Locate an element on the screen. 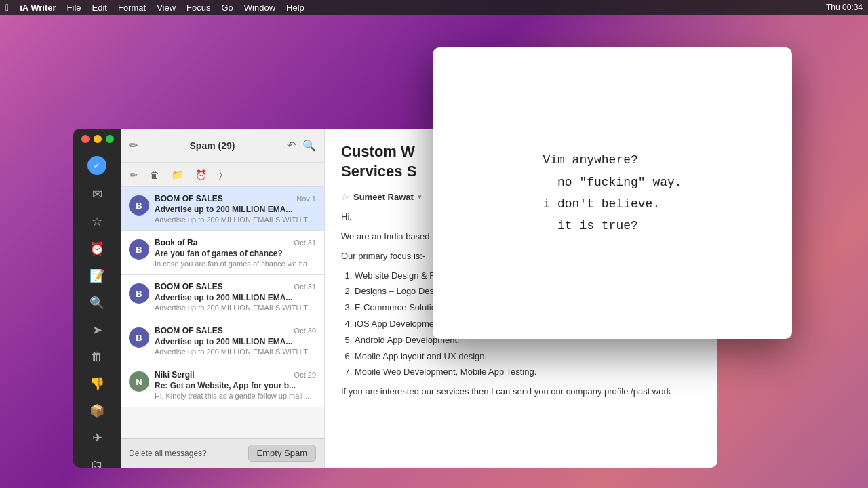  sidebar-item-inbox: ✓ is located at coordinates (97, 165).